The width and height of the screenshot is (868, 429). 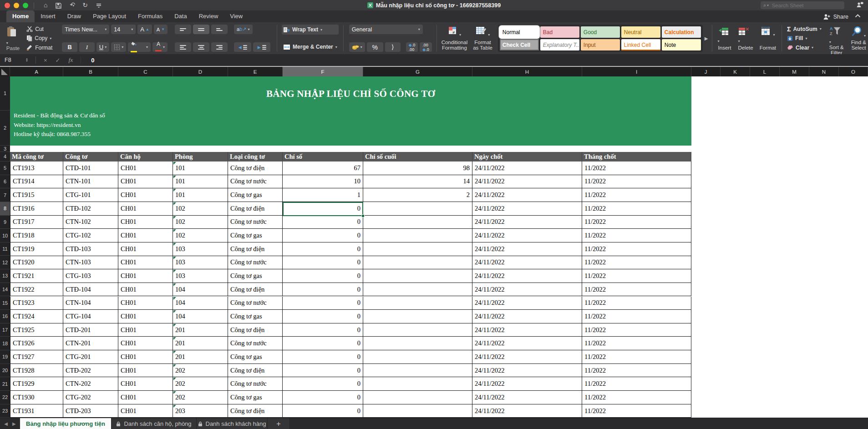 I want to click on cell: CTĐ-101, so click(x=91, y=168).